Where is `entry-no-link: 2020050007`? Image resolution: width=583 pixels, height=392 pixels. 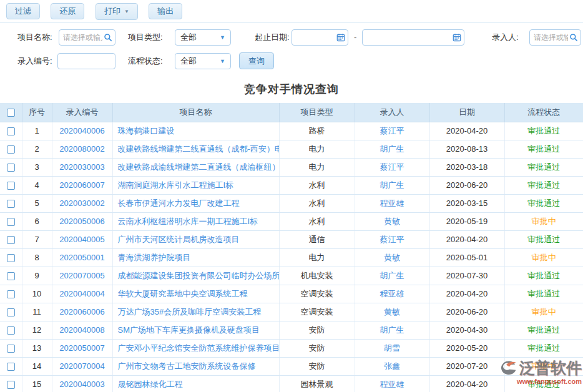
entry-no-link: 2020050007 is located at coordinates (82, 348).